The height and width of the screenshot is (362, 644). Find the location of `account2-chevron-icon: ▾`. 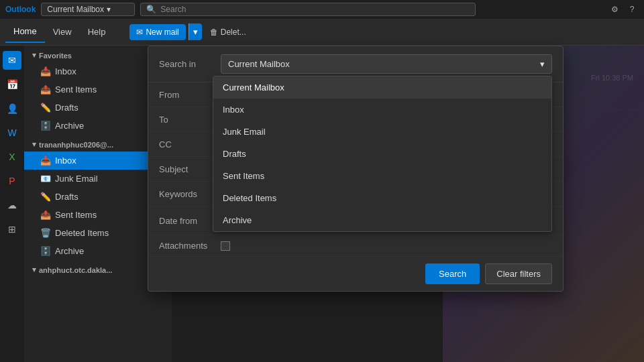

account2-chevron-icon: ▾ is located at coordinates (34, 269).